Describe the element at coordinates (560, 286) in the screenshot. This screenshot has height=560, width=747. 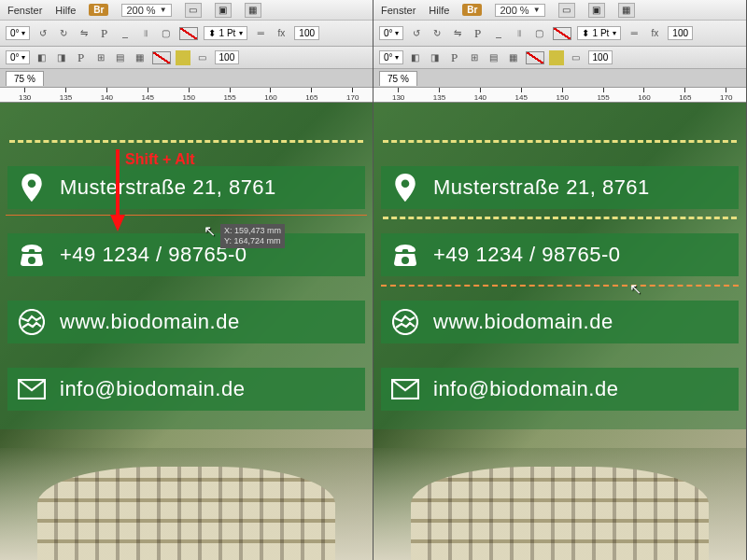
I see `selected-dashed-line` at that location.